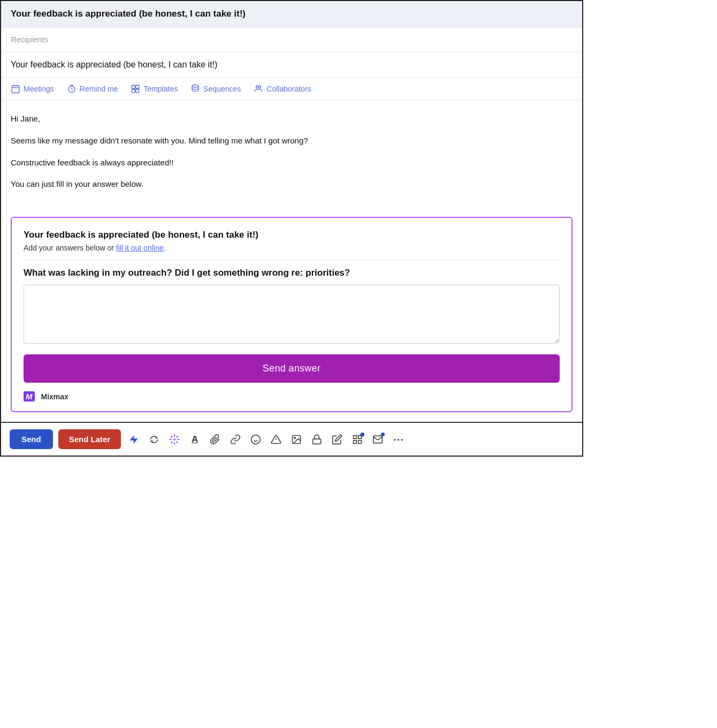 This screenshot has height=728, width=717. I want to click on attachment-icon, so click(215, 439).